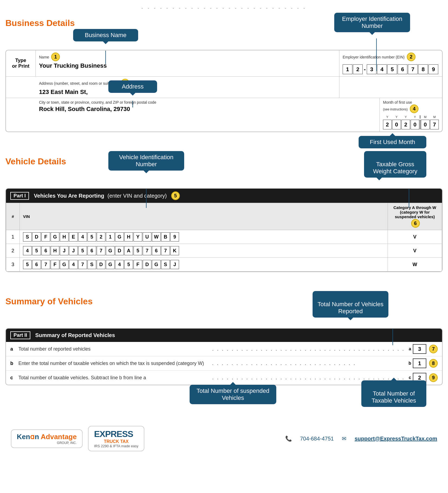 The image size is (448, 493). What do you see at coordinates (20, 335) in the screenshot?
I see `part-ii-label: Part II` at bounding box center [20, 335].